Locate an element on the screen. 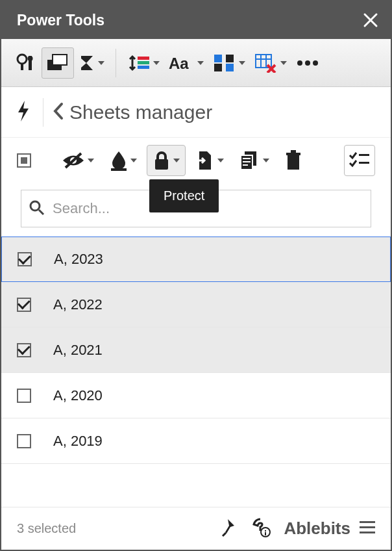 This screenshot has width=392, height=551. sheet-row: A, 2023 is located at coordinates (196, 259).